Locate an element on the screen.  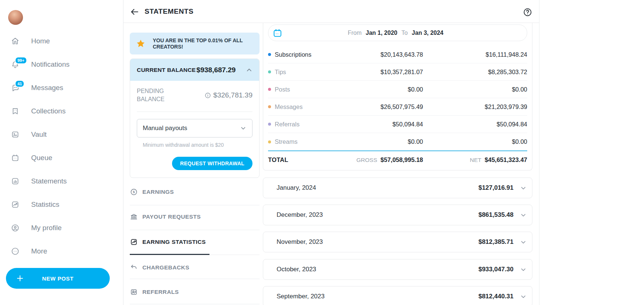
month-amount: $933,047.30 is located at coordinates (496, 269).